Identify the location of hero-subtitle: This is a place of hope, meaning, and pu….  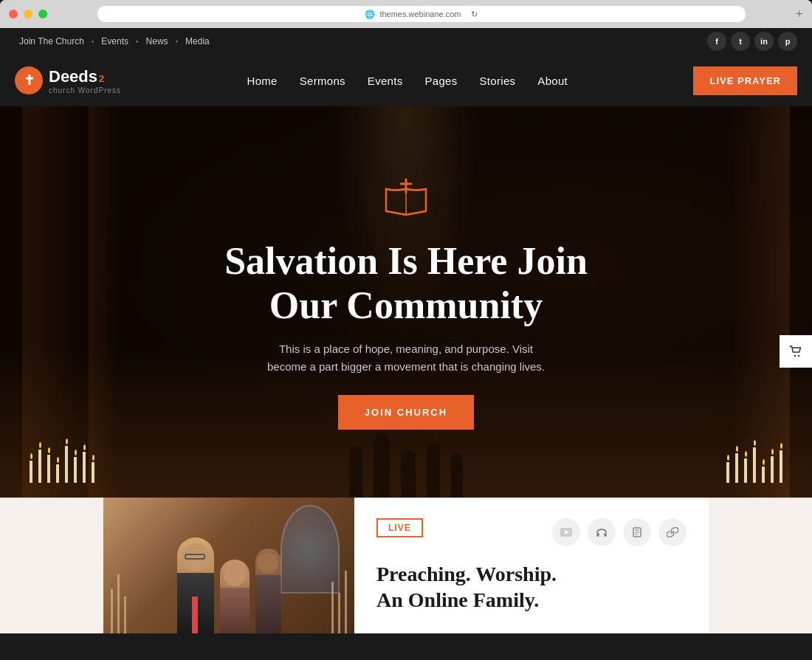
(406, 358).